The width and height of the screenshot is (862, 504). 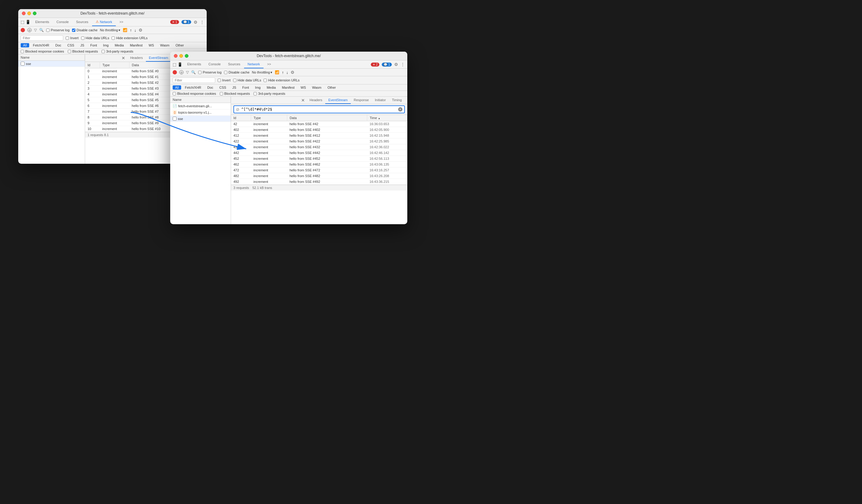 What do you see at coordinates (85, 30) in the screenshot?
I see `disable-cache-label-1: Disable cache` at bounding box center [85, 30].